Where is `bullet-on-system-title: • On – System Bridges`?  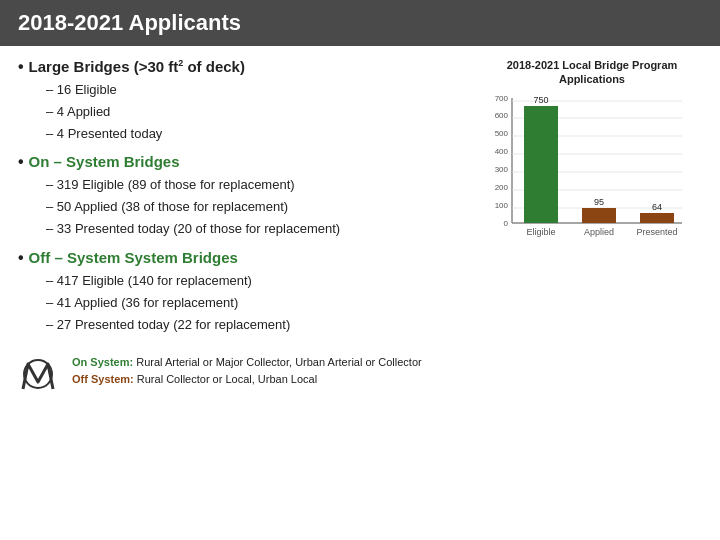 bullet-on-system-title: • On – System Bridges is located at coordinates (245, 162).